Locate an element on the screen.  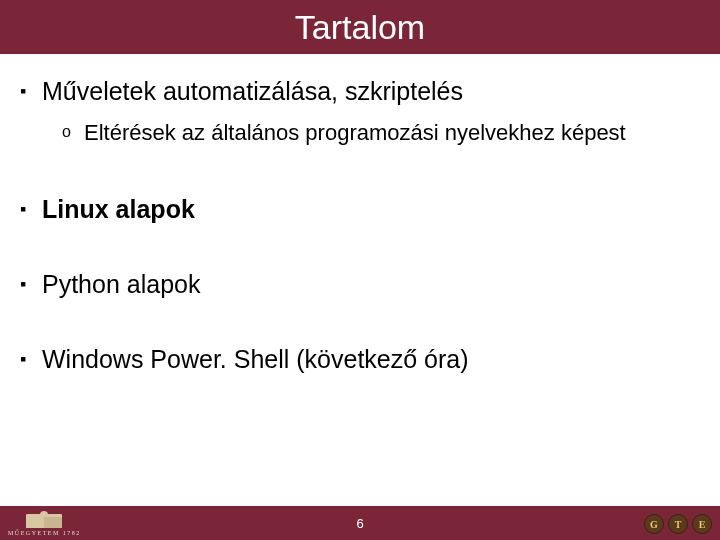
bullet-item: ▪ Python alapok is located at coordinates (360, 284).